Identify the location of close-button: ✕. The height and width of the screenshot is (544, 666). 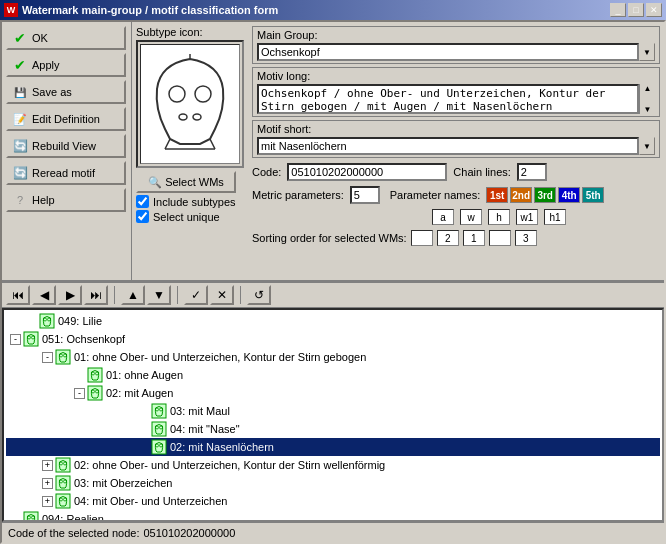
(654, 10).